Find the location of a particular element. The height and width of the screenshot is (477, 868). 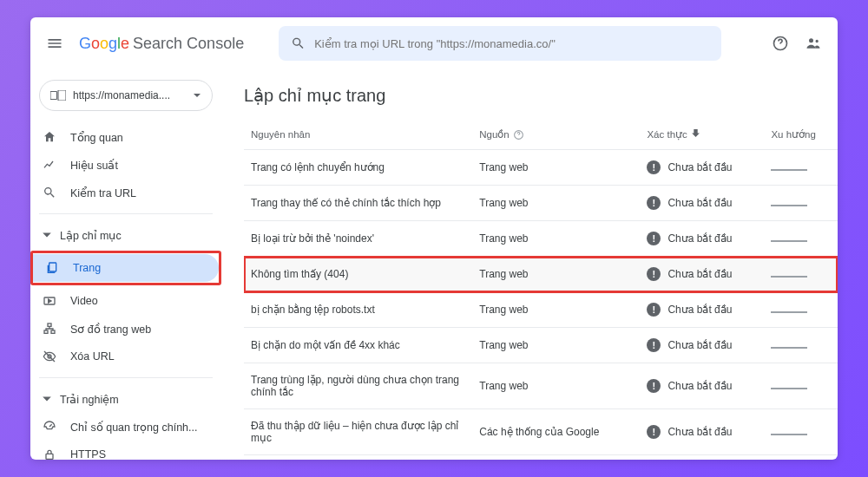

nav-label: Tổng quan is located at coordinates (97, 137).